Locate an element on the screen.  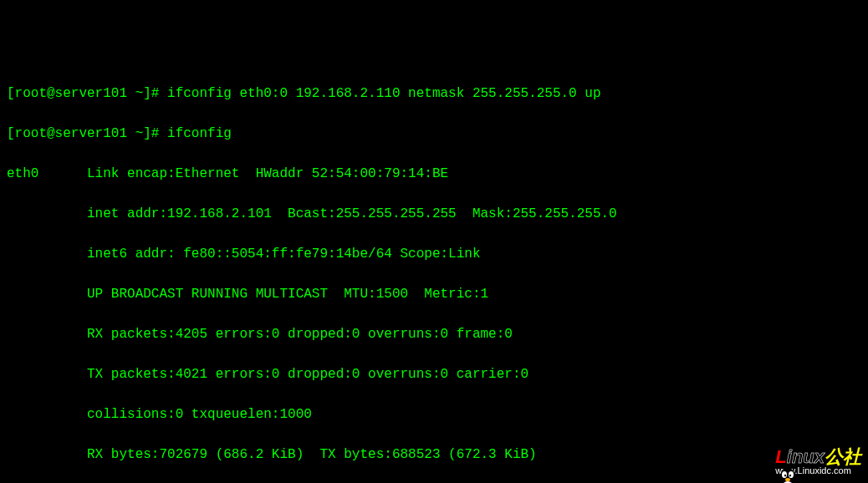
eth0-rx-packets: RX packets:4205 errors:0 dropped:0 overr… is located at coordinates (434, 334).